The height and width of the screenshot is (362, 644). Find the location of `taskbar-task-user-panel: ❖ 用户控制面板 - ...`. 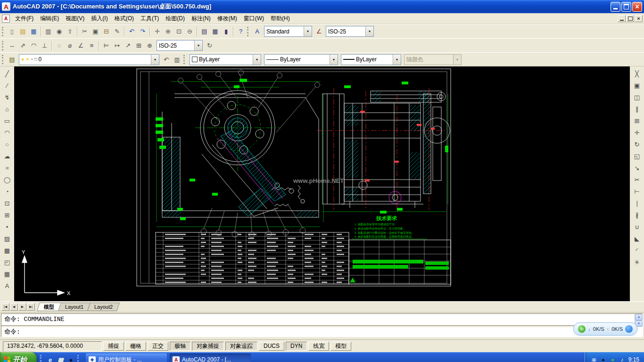

taskbar-task-user-panel: ❖ 用户控制面板 - ... is located at coordinates (126, 358).